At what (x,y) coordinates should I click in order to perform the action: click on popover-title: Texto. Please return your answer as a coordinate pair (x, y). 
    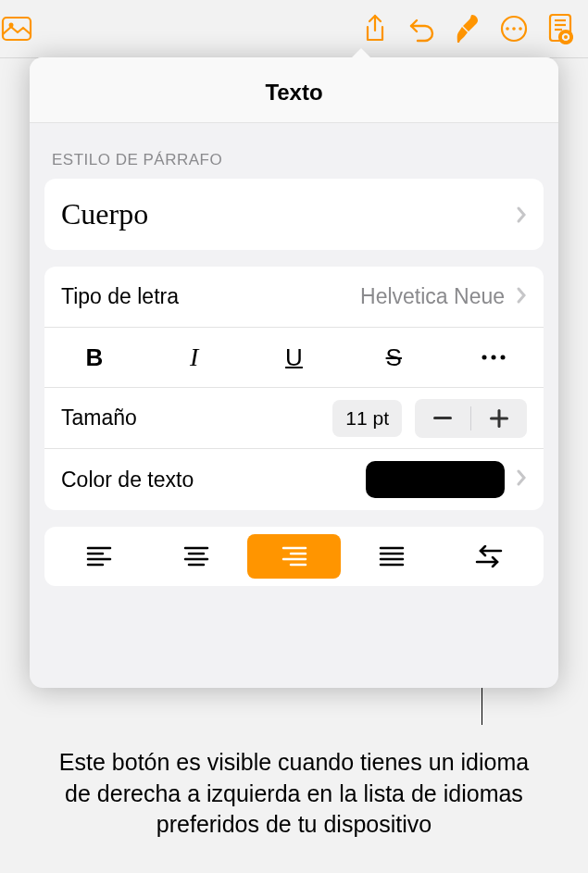
    Looking at the image, I should click on (294, 91).